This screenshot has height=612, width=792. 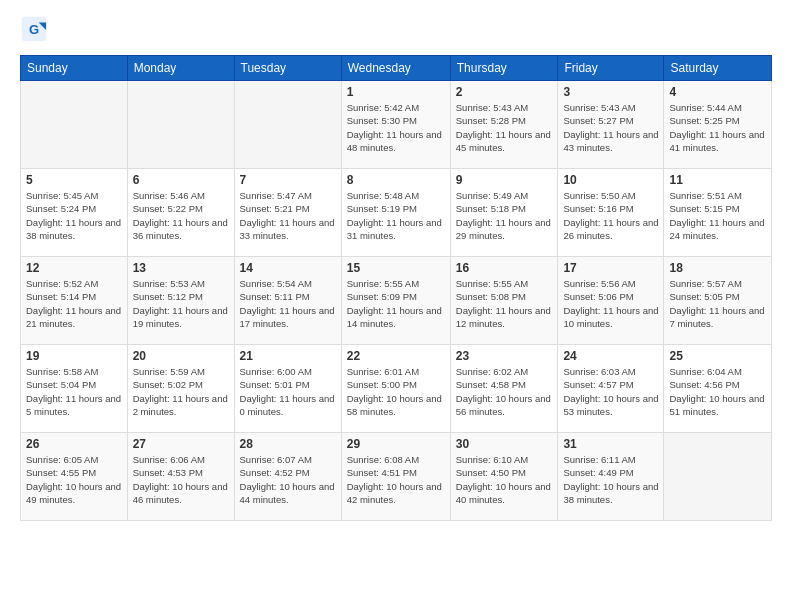 What do you see at coordinates (181, 268) in the screenshot?
I see `day-number: 13` at bounding box center [181, 268].